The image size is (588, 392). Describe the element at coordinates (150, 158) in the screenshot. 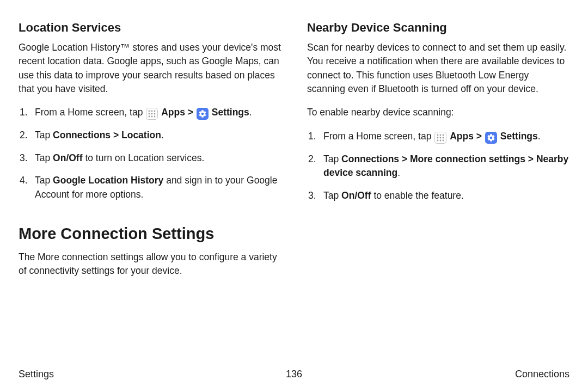

I see `location-step-3: Tap On/Off to turn on Location services.` at that location.